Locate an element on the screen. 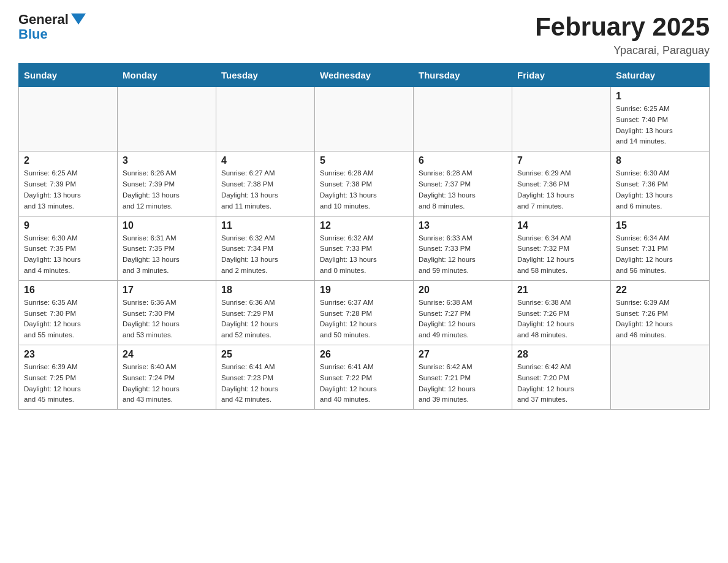 The image size is (728, 563). day-info: Sunrise: 6:42 AMSunset: 7:20 PMDaylight:… is located at coordinates (561, 384).